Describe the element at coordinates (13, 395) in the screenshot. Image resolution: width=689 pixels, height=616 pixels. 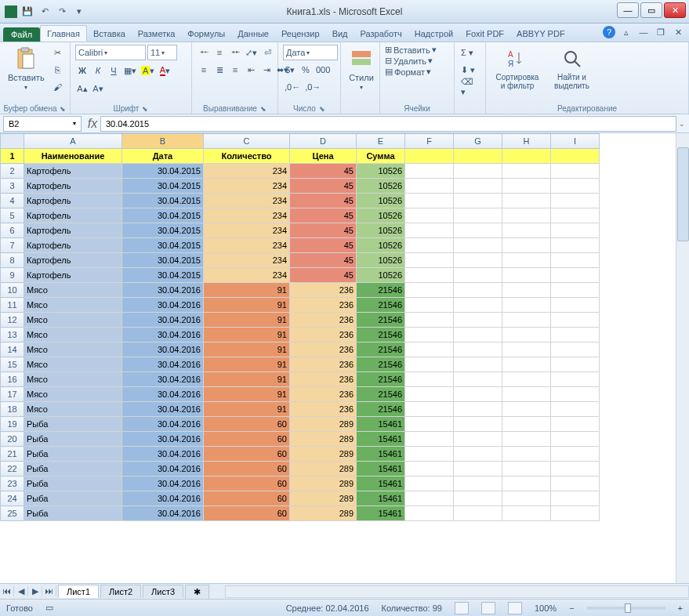
I see `row-header: 17` at that location.